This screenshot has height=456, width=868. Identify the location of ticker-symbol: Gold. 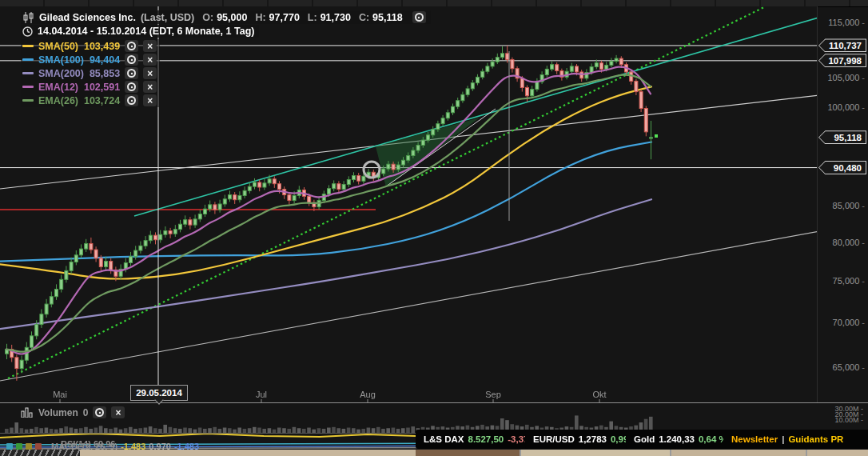
(644, 439).